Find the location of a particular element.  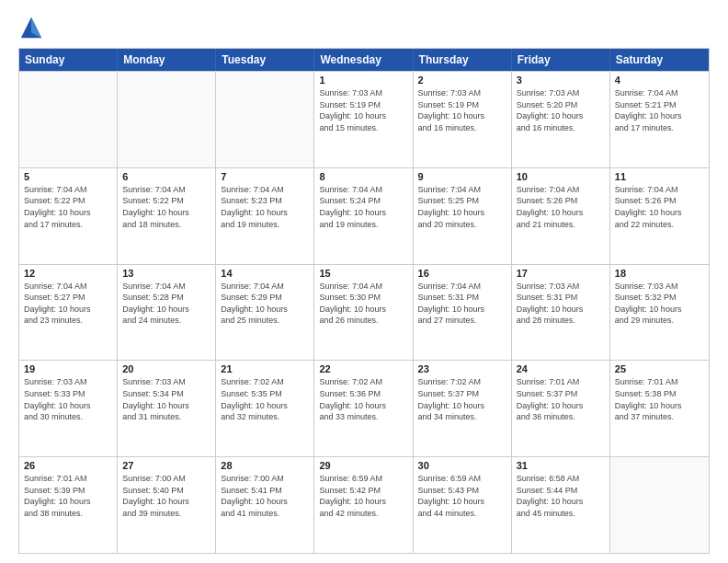

day-cell-5: 5Sunrise: 7:04 AMSunset: 5:22 PMDaylight… is located at coordinates (68, 216).